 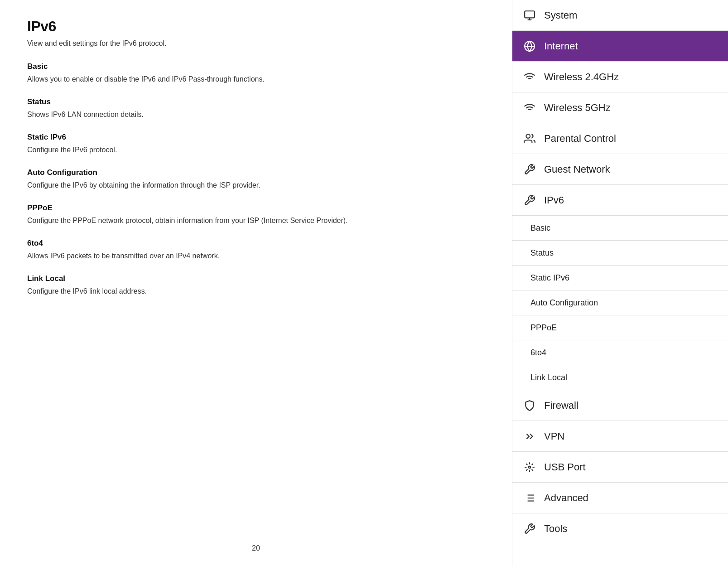 What do you see at coordinates (620, 406) in the screenshot?
I see `sidebar-item-firewall: Firewall` at bounding box center [620, 406].